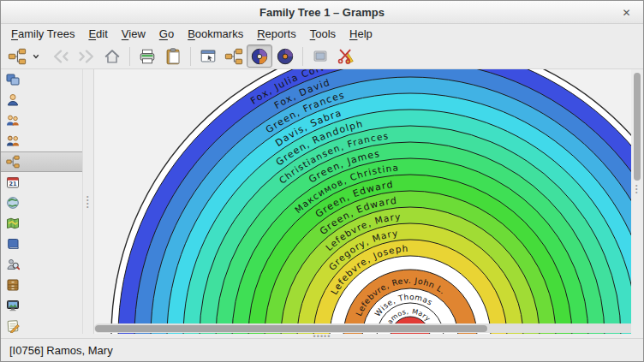  Describe the element at coordinates (61, 56) in the screenshot. I see `back-button` at that location.